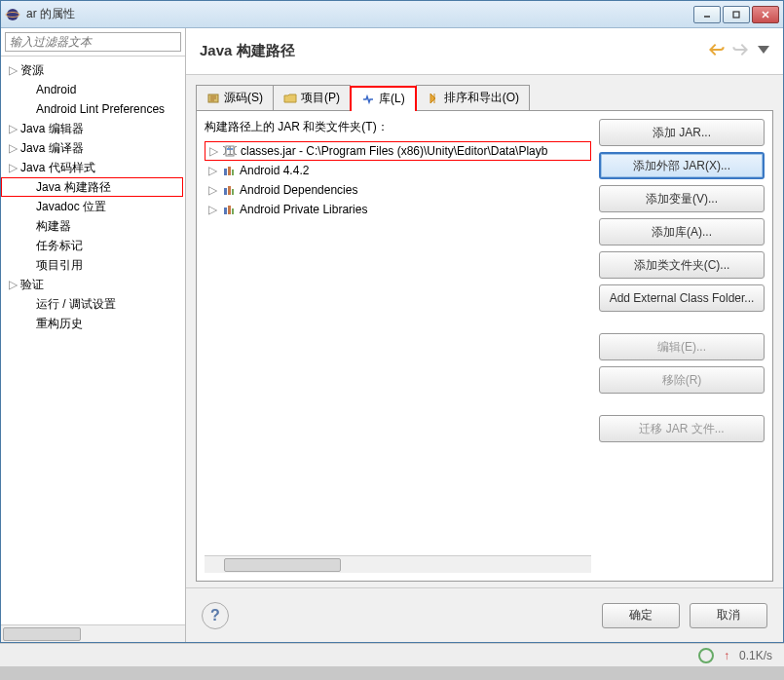 This screenshot has height=680, width=784. Describe the element at coordinates (397, 564) in the screenshot. I see `jar-scrollbar` at that location.